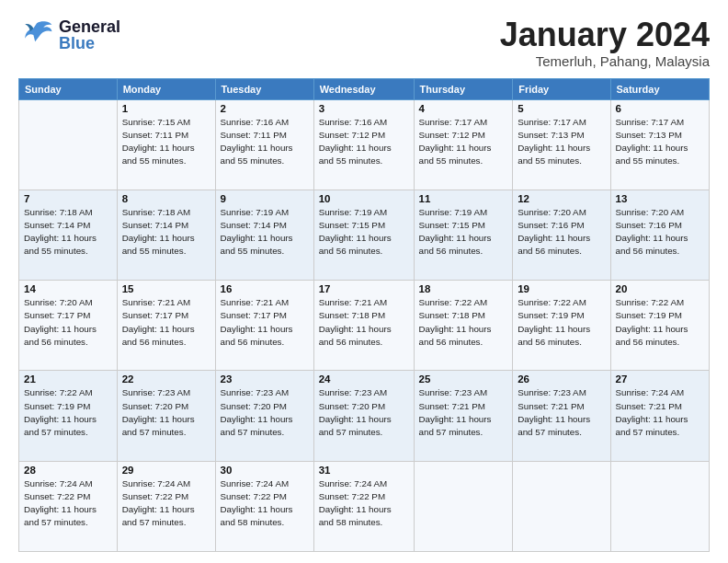 The height and width of the screenshot is (563, 728). What do you see at coordinates (68, 416) in the screenshot?
I see `table-row: 21 Sunrise: 7:22 AM Sunset: 7:19 PM Dayl…` at bounding box center [68, 416].